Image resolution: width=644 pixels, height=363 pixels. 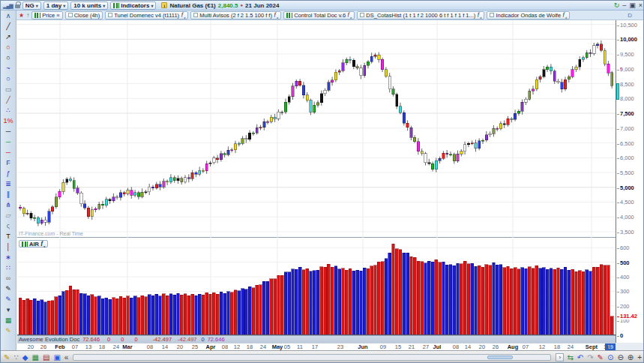 What do you see at coordinates (580, 357) in the screenshot?
I see `undo-icon: ↶` at bounding box center [580, 357].